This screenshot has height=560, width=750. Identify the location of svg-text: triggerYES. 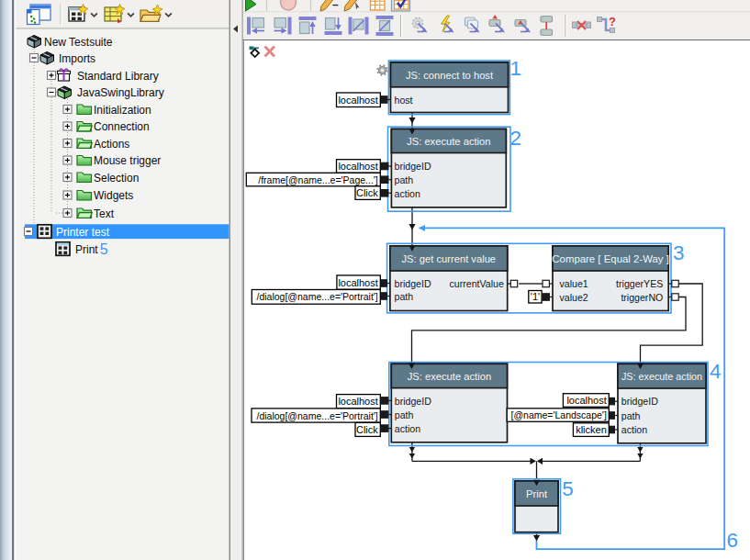
(639, 284).